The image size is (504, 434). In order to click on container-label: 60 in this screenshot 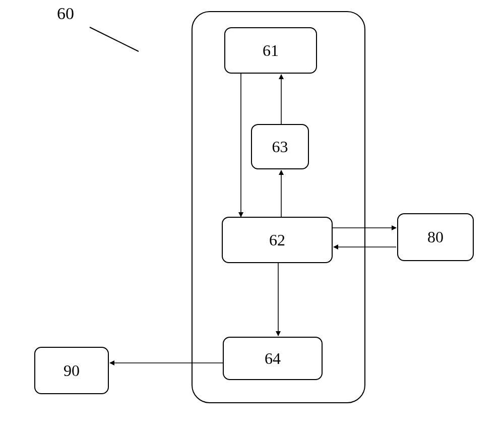, I will do `click(66, 14)`.